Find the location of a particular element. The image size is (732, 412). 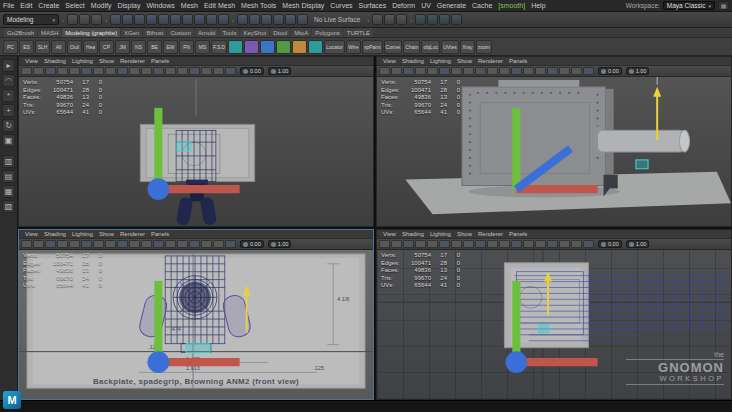

save-scene-icon is located at coordinates (96, 20).